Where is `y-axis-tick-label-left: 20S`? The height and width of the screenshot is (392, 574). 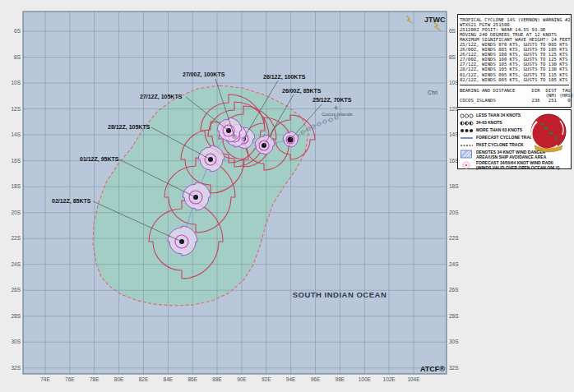 y-axis-tick-label-left: 20S is located at coordinates (16, 212).